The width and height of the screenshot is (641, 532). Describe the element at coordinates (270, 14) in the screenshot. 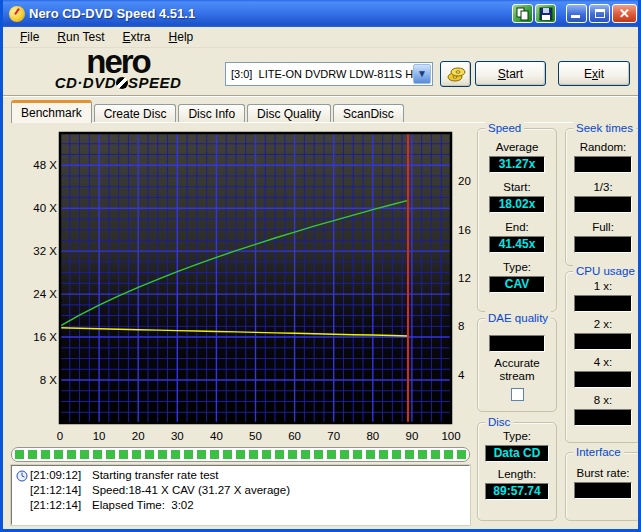

I see `window-title: Nero CD-DVD Speed 4.51.1` at that location.